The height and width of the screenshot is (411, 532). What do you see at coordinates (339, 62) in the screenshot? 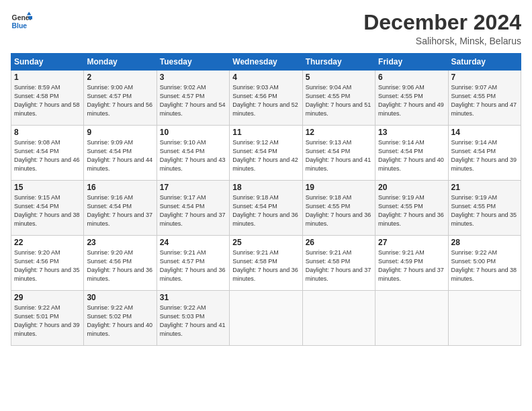
I see `header-thursday: Thursday` at bounding box center [339, 62].